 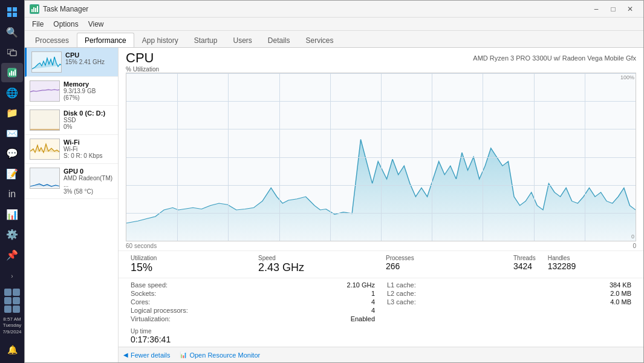 I want to click on wifi-thumbnail, so click(x=45, y=149).